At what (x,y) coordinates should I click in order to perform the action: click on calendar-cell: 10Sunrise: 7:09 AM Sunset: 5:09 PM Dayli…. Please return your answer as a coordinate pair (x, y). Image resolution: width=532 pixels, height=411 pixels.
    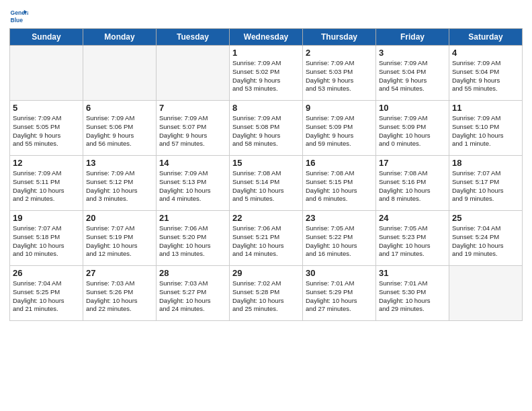
    Looking at the image, I should click on (412, 128).